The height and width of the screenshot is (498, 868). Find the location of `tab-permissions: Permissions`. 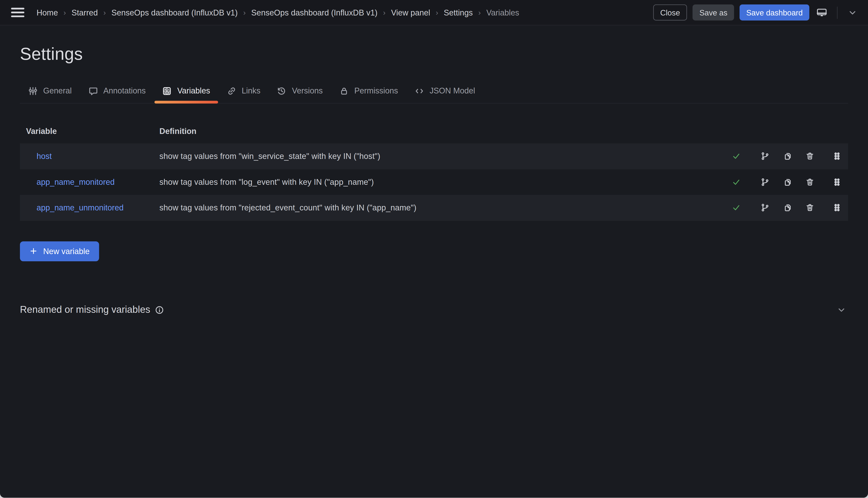

tab-permissions: Permissions is located at coordinates (369, 91).